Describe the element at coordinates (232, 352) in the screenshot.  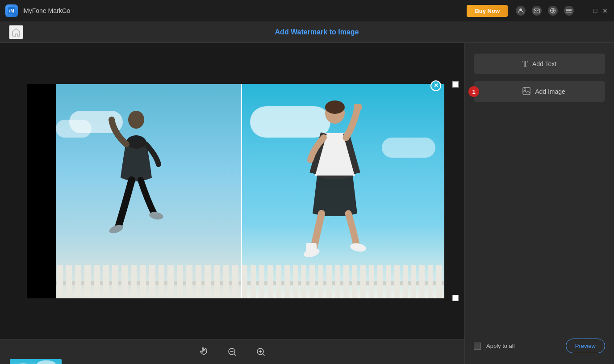
I see `zoom-out-button` at that location.